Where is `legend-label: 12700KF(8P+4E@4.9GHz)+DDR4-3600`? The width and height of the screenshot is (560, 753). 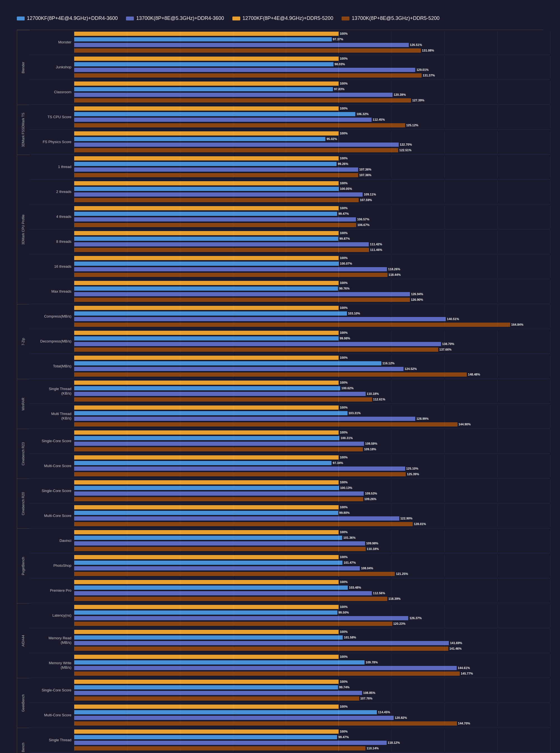 legend-label: 12700KF(8P+4E@4.9GHz)+DDR4-3600 is located at coordinates (72, 18).